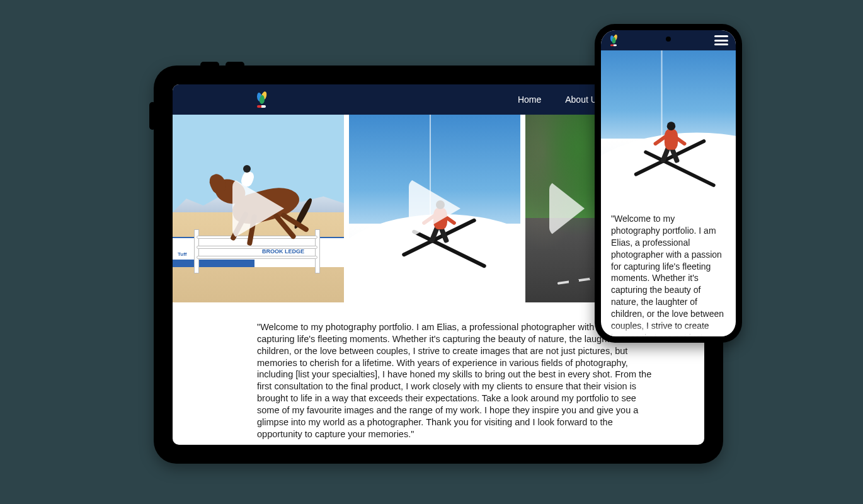 The height and width of the screenshot is (504, 863). Describe the element at coordinates (668, 331) in the screenshot. I see `text-fade-overlay` at that location.